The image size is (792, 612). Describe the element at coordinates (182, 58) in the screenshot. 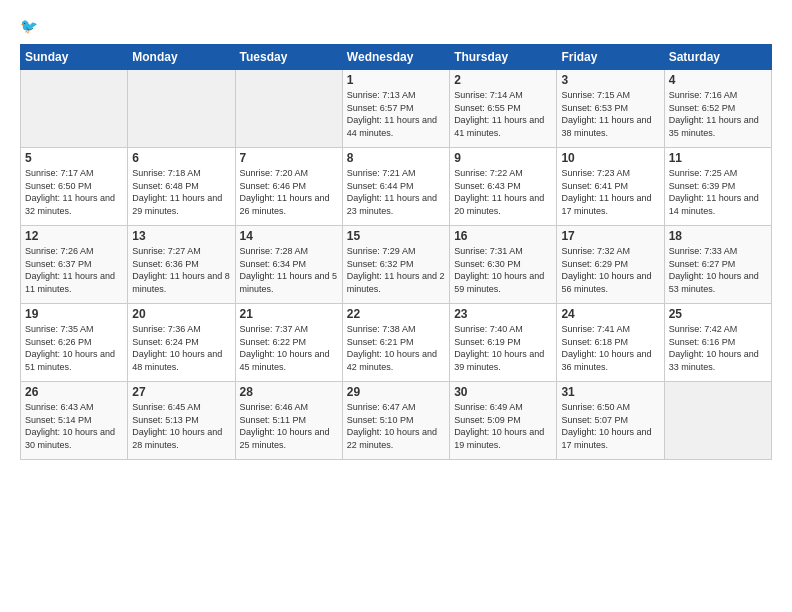

I see `weekday-header-monday: Monday` at that location.